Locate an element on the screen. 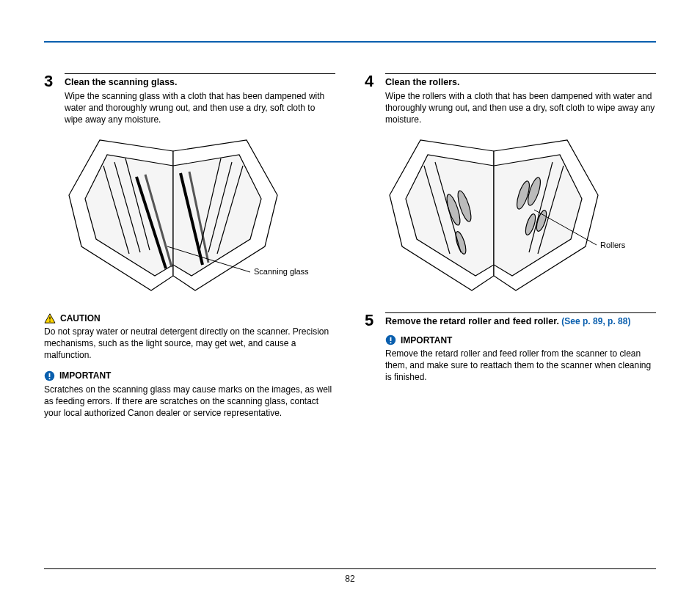 This screenshot has width=700, height=600. page-number: 82 is located at coordinates (350, 579).